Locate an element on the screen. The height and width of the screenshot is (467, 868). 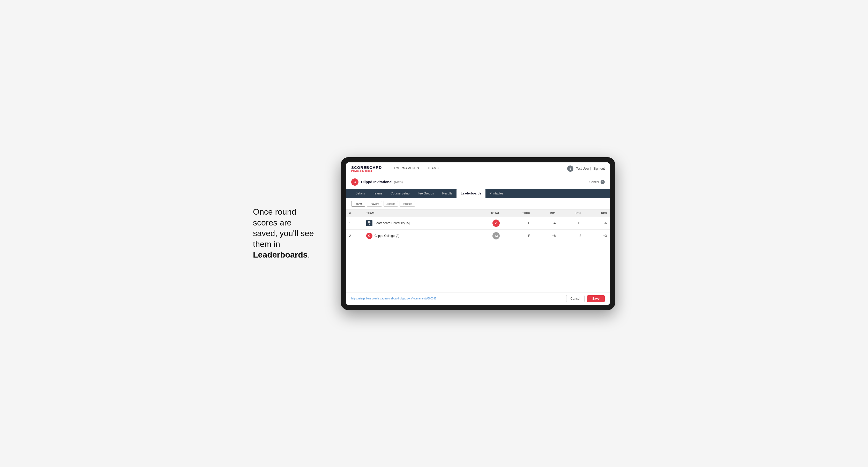
nav-right: S Test User | Sign out is located at coordinates (586, 168).